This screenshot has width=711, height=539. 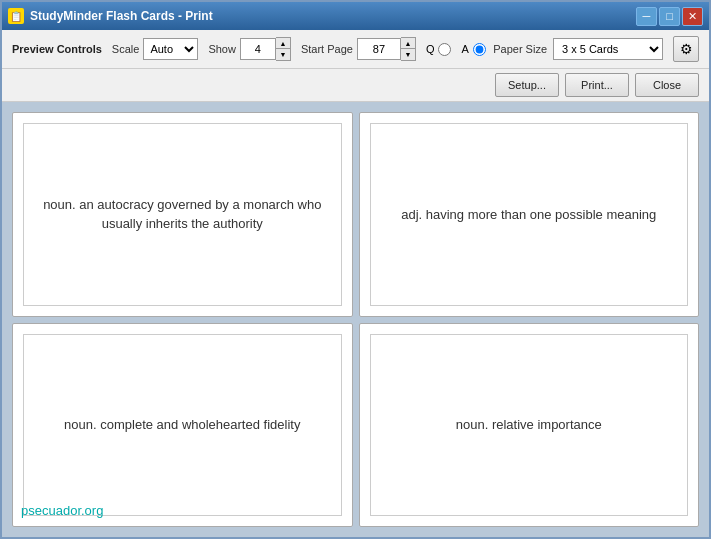 What do you see at coordinates (327, 49) in the screenshot?
I see `start-page-label: Start Page` at bounding box center [327, 49].